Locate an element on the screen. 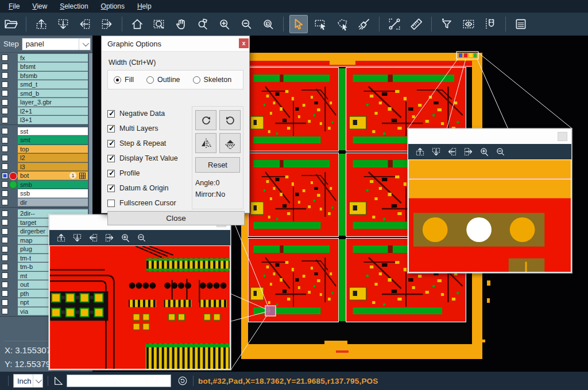  step-repeat-grid-icon is located at coordinates (83, 176).